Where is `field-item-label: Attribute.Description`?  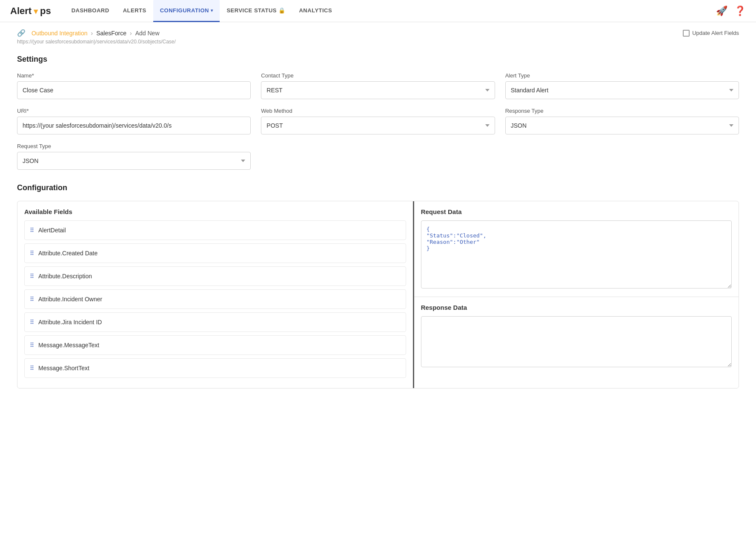
field-item-label: Attribute.Description is located at coordinates (65, 276).